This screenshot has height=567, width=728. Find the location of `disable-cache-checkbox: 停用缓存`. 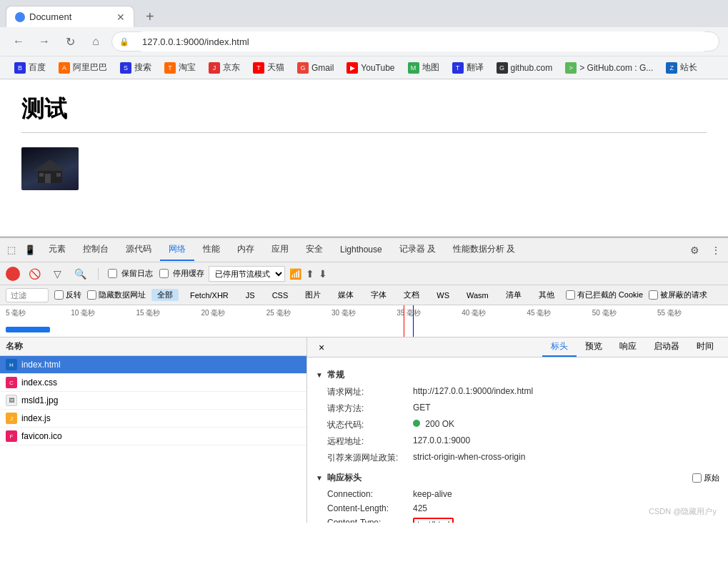

disable-cache-checkbox: 停用缓存 is located at coordinates (181, 273).